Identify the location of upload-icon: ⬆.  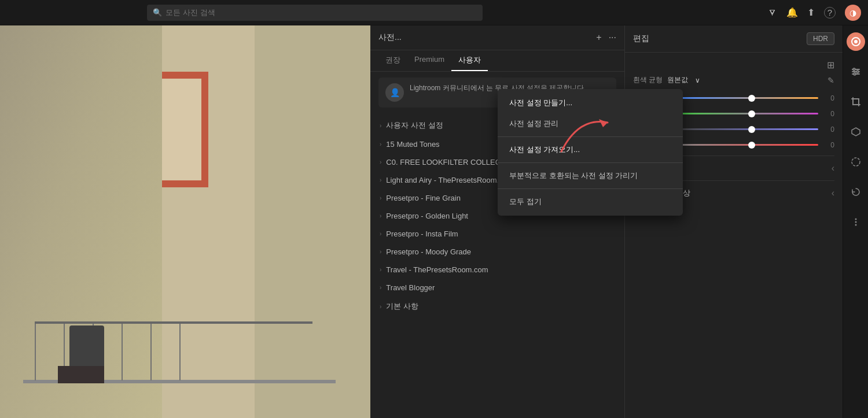
(811, 13).